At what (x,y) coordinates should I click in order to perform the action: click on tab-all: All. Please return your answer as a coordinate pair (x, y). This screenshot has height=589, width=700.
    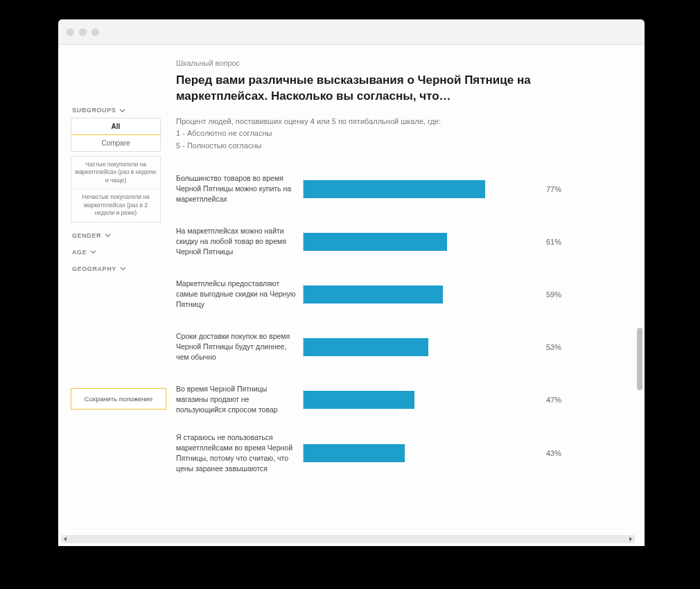
    Looking at the image, I should click on (116, 126).